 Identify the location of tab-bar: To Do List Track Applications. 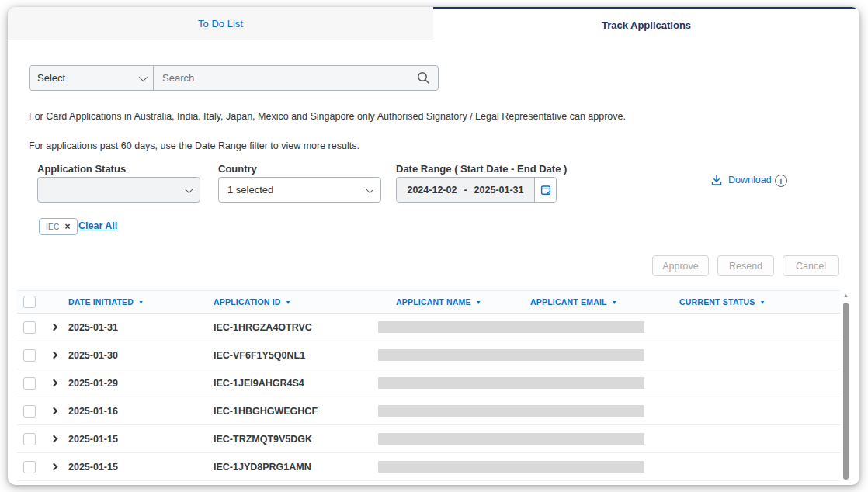
(433, 23).